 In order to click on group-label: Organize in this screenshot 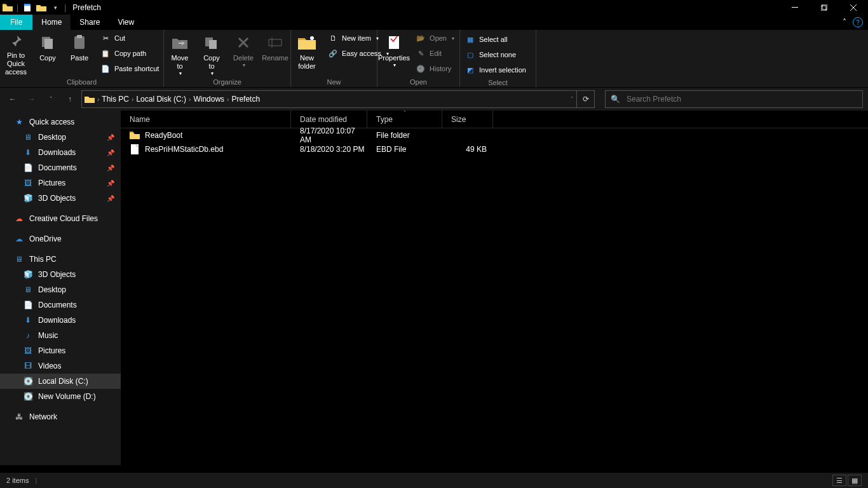, I will do `click(227, 81)`.